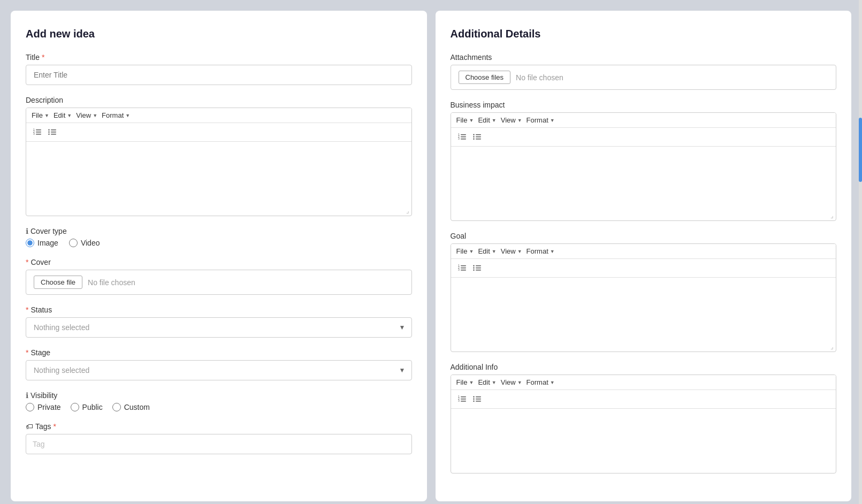  I want to click on bi-ordered-list-icon: 123, so click(462, 137).